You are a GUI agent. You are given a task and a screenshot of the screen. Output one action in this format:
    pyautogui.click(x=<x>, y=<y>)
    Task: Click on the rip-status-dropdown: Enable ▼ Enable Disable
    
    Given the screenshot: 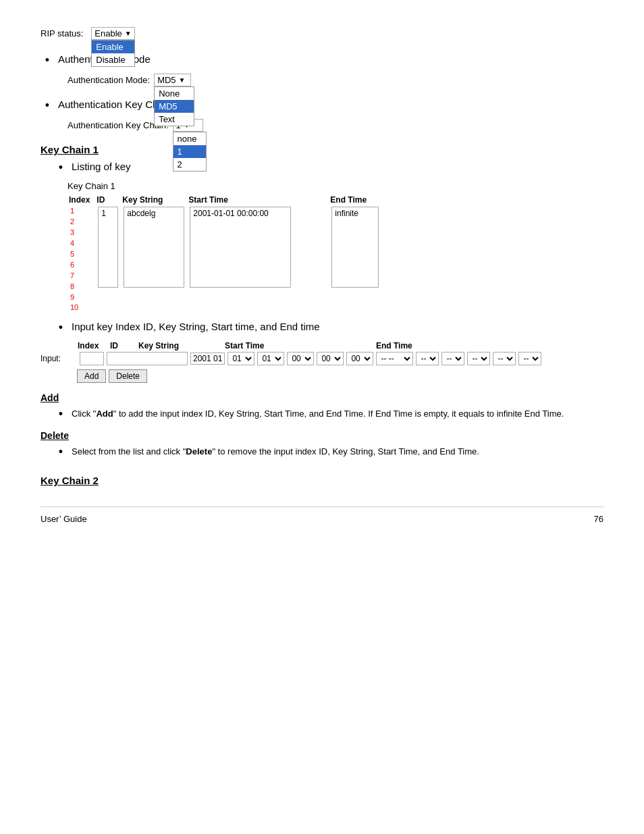 What is the action you would take?
    pyautogui.click(x=113, y=34)
    